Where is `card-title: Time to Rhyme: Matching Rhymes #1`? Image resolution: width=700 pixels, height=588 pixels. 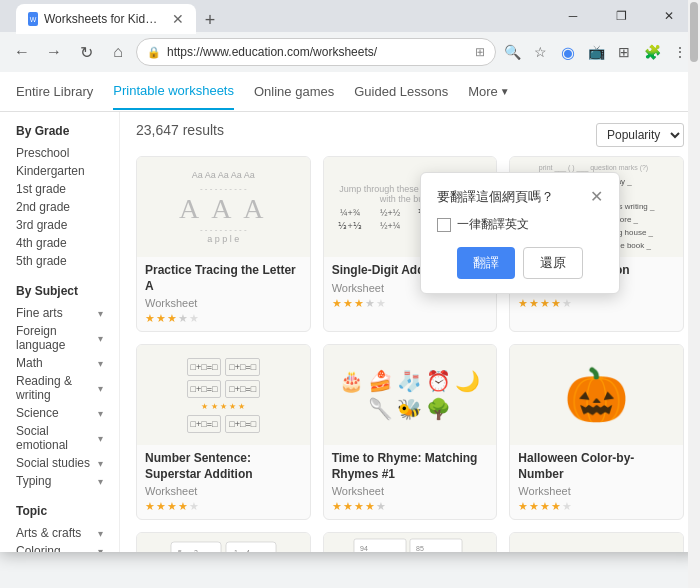
card-title: Time to Rhyme: Matching Rhymes #1 is located at coordinates (410, 466).